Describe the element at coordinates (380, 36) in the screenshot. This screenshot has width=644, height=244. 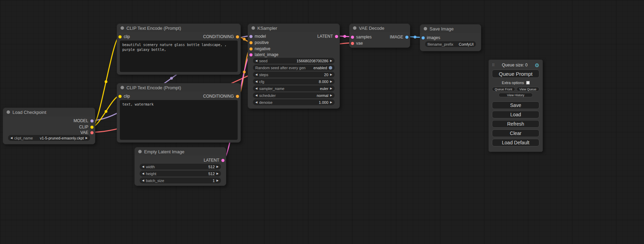
I see `node-vae-decode: VAE Decode samples vae IMAGE` at that location.